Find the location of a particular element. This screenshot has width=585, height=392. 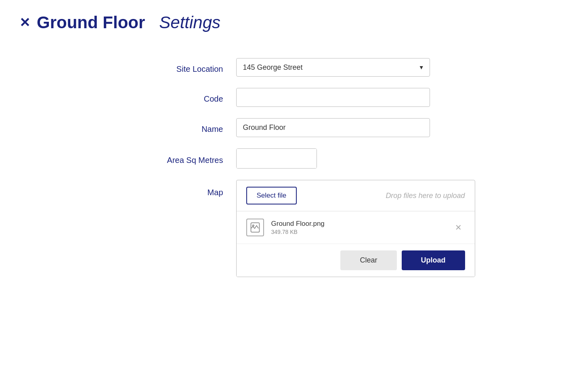

site-location-row: Site Location 145 George Street ▼ is located at coordinates (293, 67).